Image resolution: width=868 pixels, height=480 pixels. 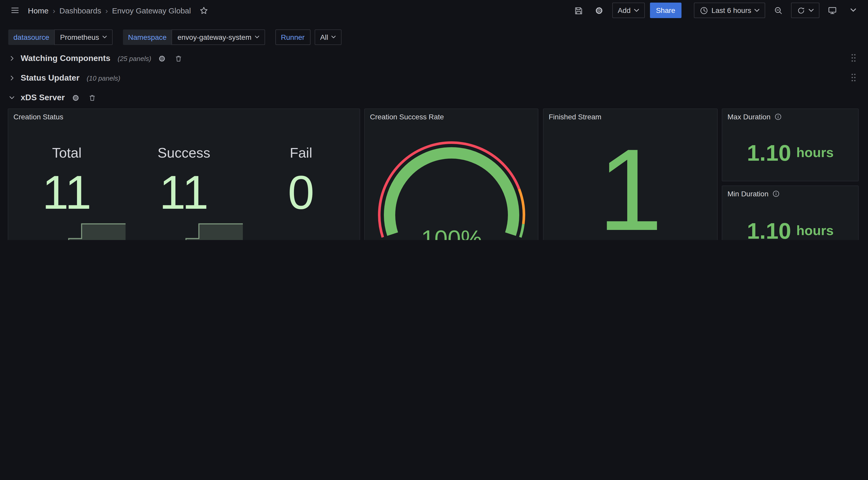 I want to click on panel-creation-status: Creation Status Total 11 Success 11 Fail…, so click(x=184, y=174).